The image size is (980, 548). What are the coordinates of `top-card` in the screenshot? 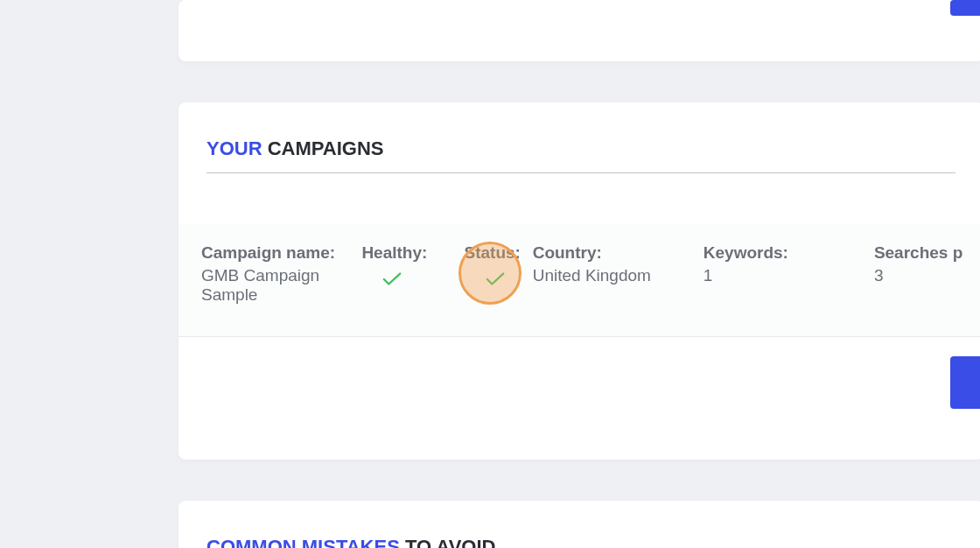 It's located at (579, 31).